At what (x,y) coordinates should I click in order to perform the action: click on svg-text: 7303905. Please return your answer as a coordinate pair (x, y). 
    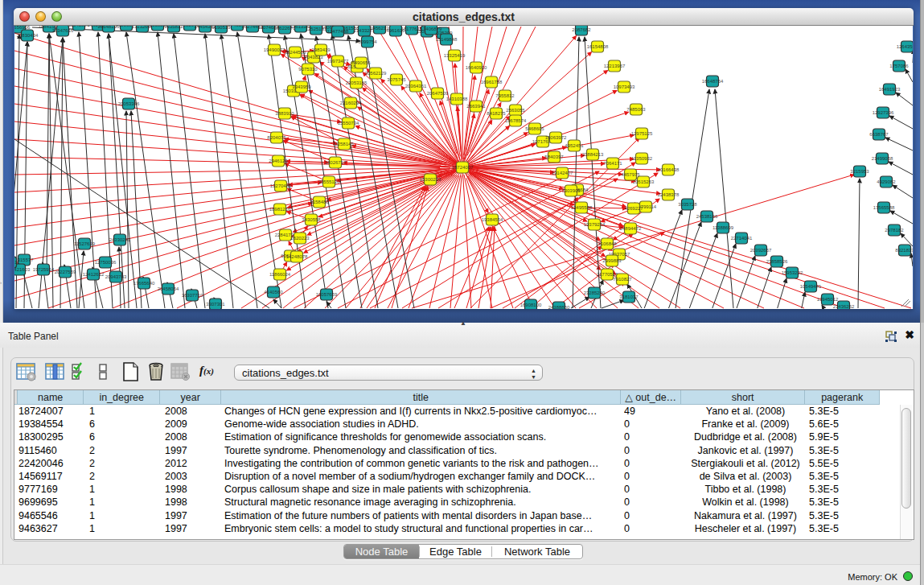
    Looking at the image, I should click on (571, 191).